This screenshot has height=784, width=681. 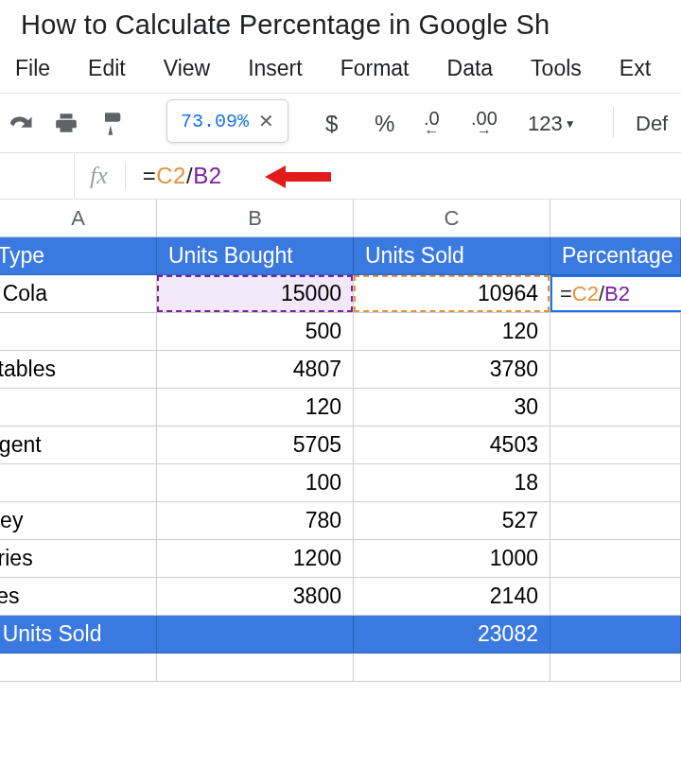 I want to click on cell: 18, so click(x=452, y=483).